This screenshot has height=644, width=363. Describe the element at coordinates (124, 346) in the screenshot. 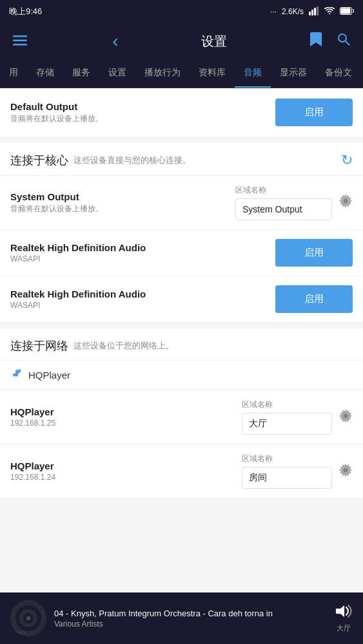

I see `network-section-desc: 这些设备位于您的网络上。` at that location.